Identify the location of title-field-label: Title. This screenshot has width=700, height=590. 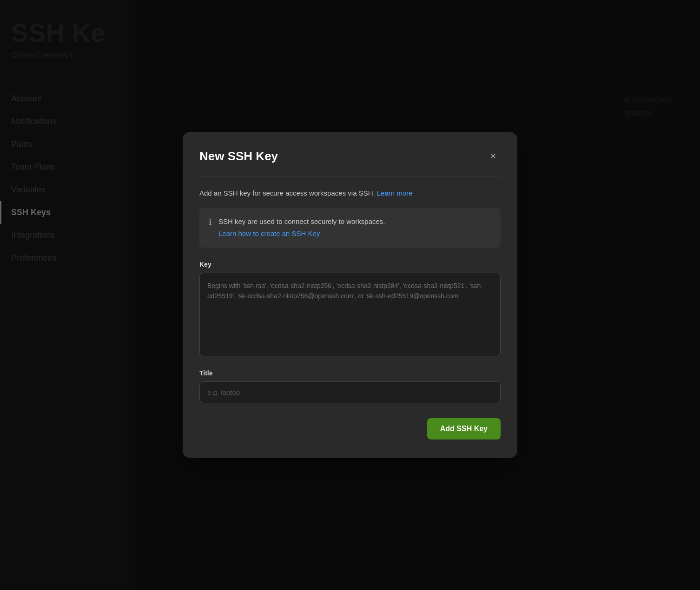
(350, 373).